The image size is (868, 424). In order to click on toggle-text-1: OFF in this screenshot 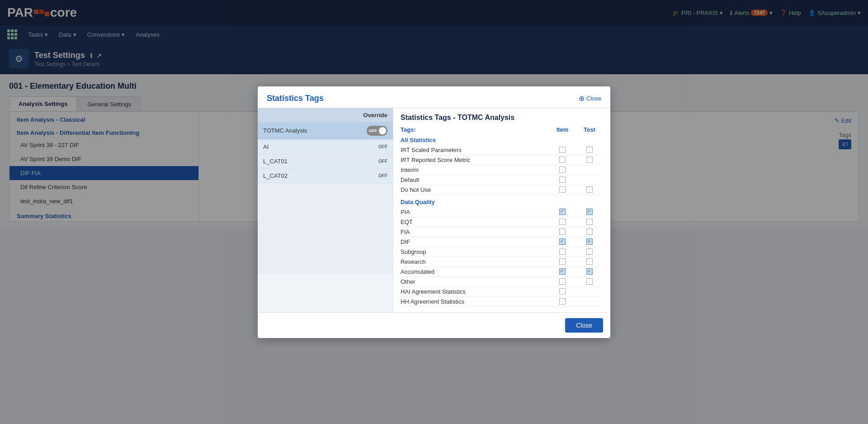, I will do `click(383, 147)`.